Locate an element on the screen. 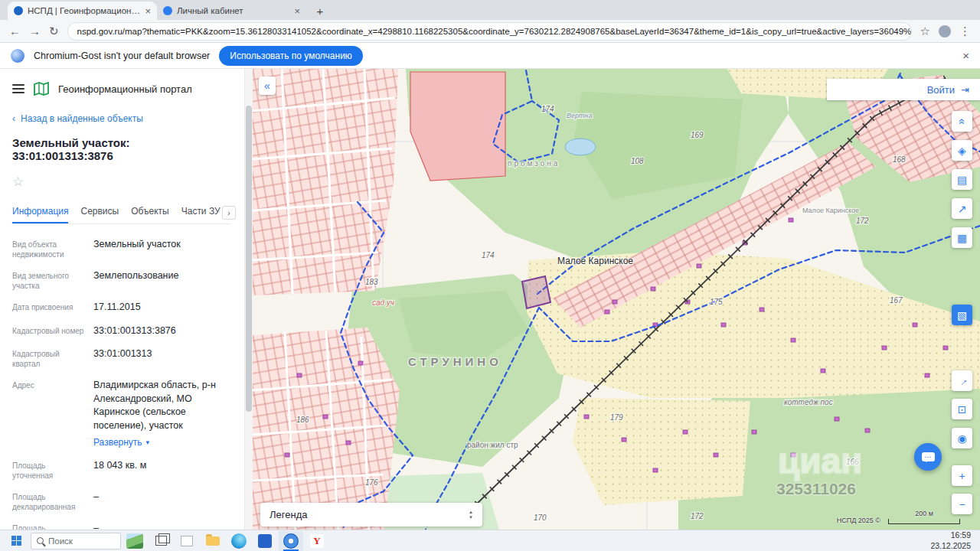 The width and height of the screenshot is (980, 551). nspd-favicon is located at coordinates (18, 11).